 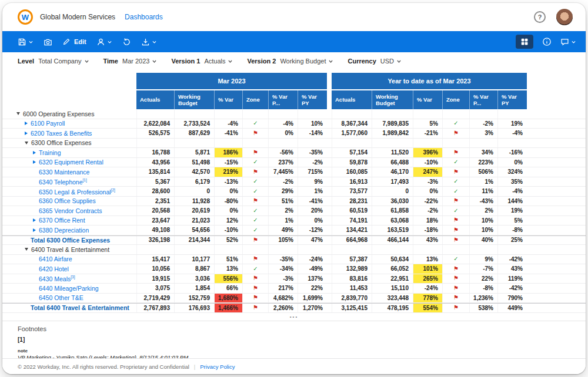 I want to click on refresh-button, so click(x=127, y=42).